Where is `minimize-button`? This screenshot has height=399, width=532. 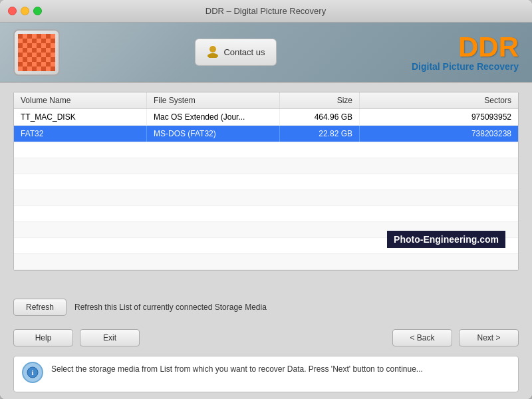 minimize-button is located at coordinates (25, 11).